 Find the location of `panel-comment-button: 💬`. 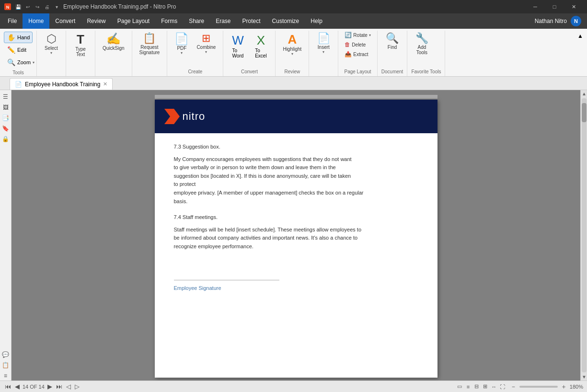

panel-comment-button: 💬 is located at coordinates (6, 355).